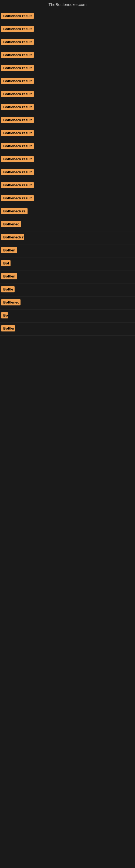  Describe the element at coordinates (9, 276) in the screenshot. I see `bottleneck-badge-21: Bottlen` at that location.